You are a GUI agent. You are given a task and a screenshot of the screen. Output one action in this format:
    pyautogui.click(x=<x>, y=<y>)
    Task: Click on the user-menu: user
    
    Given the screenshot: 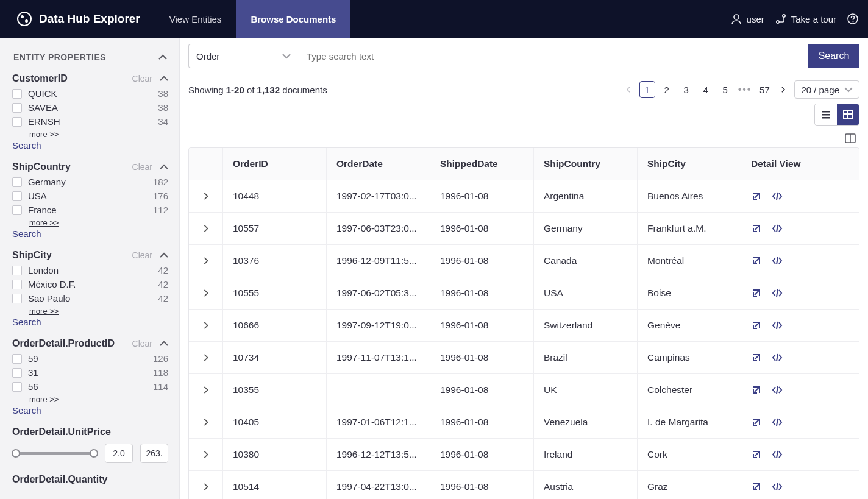 What is the action you would take?
    pyautogui.click(x=747, y=19)
    